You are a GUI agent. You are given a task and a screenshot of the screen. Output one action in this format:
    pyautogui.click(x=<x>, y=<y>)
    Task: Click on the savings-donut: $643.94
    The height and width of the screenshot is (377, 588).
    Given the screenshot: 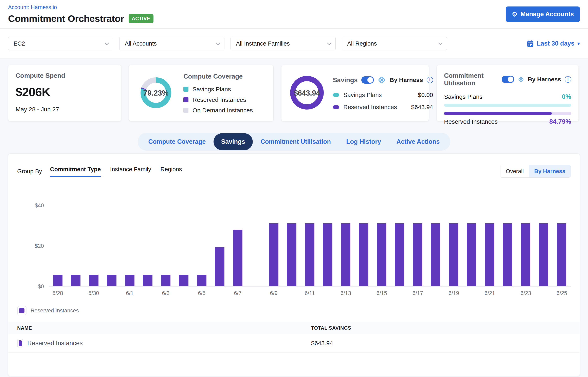 What is the action you would take?
    pyautogui.click(x=307, y=93)
    